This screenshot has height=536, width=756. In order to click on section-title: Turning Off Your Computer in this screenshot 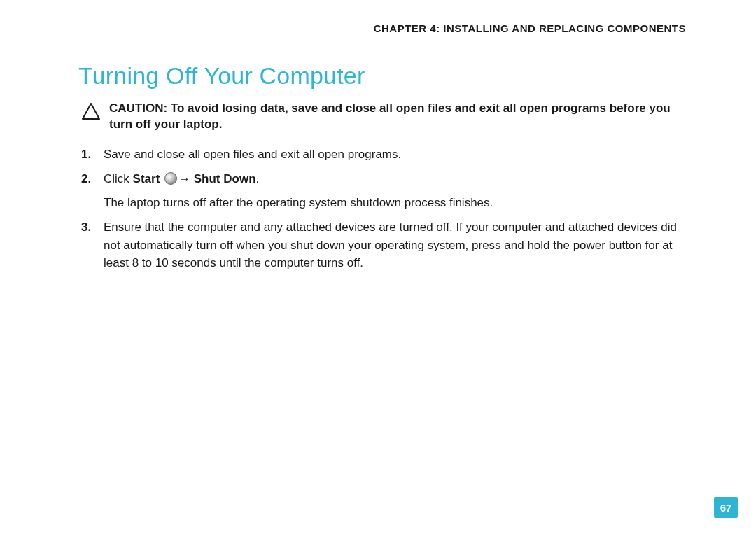, I will do `click(382, 76)`.